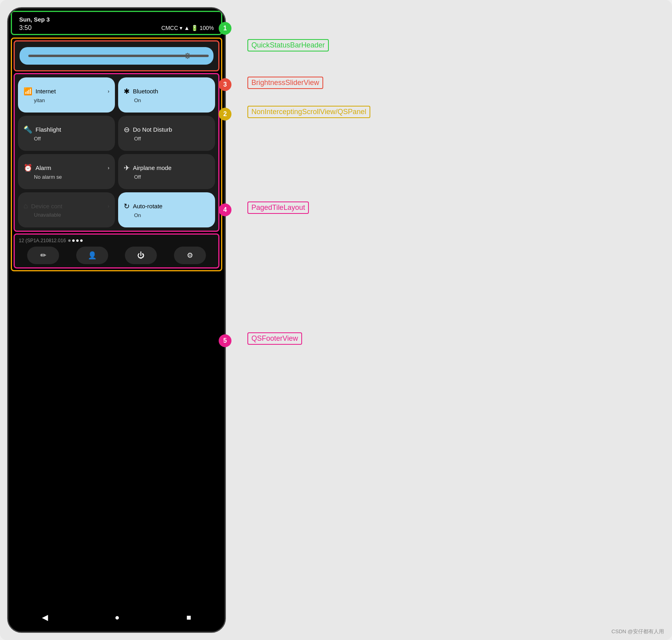 The width and height of the screenshot is (672, 640). Describe the element at coordinates (117, 19) in the screenshot. I see `status-date: Sun, Sep 3` at that location.